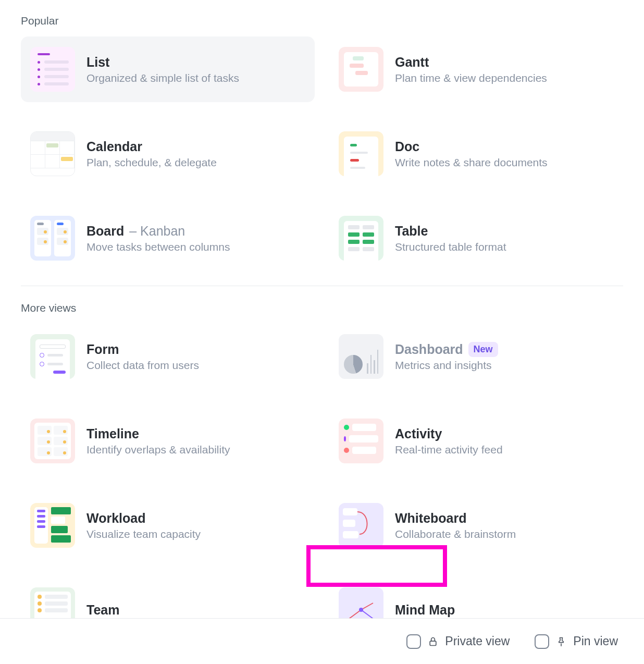 This screenshot has height=664, width=644. I want to click on view-option-dashboard: Dashboard New Metrics and insights, so click(476, 356).